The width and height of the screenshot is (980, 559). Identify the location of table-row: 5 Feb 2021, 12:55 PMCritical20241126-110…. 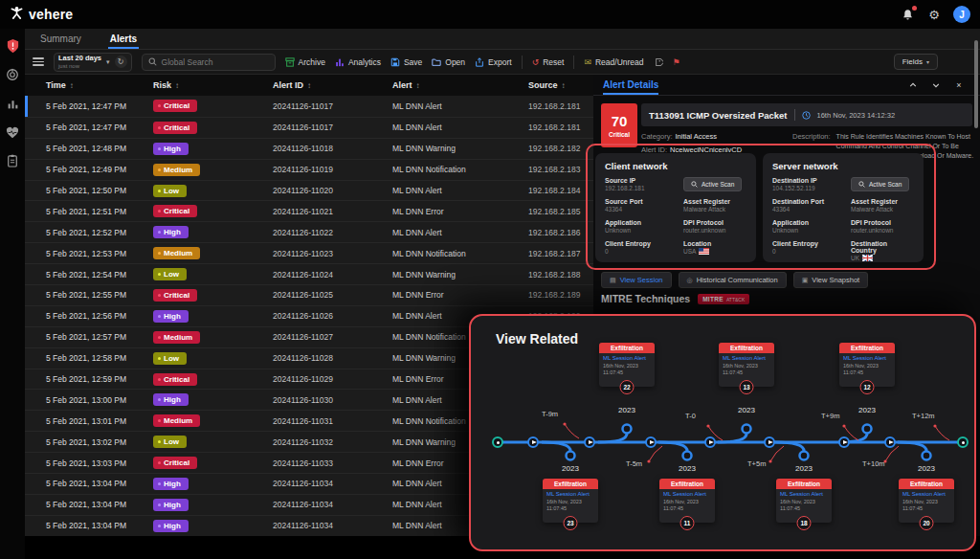
(309, 295).